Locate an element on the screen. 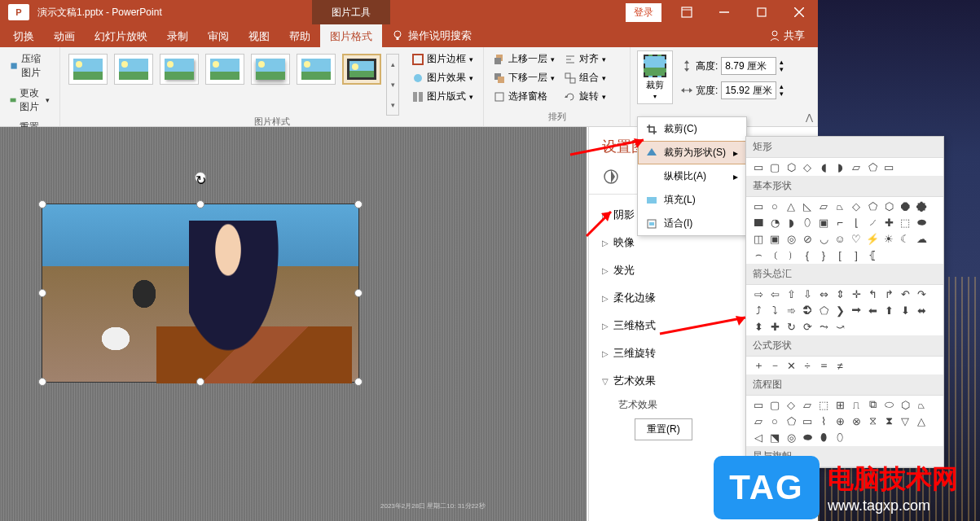 The image size is (980, 521). shape-frame: ▣ is located at coordinates (824, 222).